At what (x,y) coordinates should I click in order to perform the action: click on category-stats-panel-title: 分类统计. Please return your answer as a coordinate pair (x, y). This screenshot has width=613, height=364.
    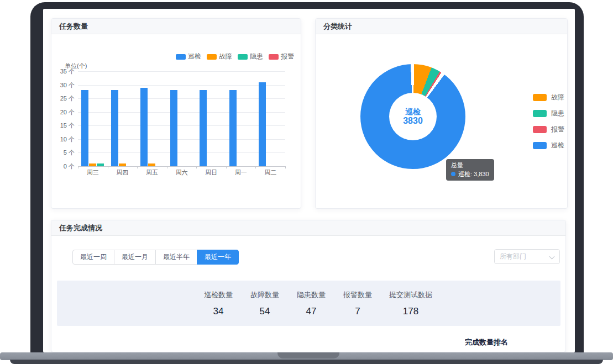
    Looking at the image, I should click on (338, 27).